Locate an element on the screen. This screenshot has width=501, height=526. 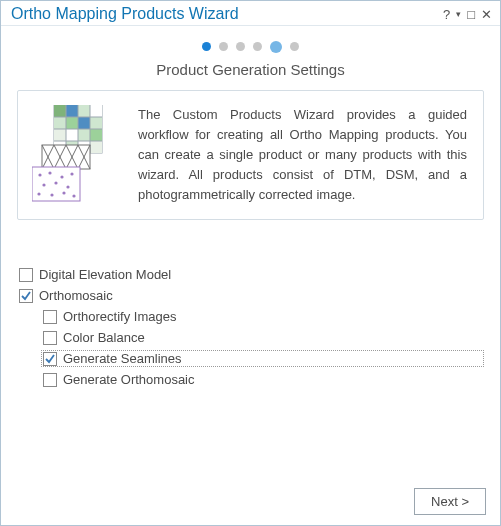
checkbox-label: Color Balance is located at coordinates (104, 338).